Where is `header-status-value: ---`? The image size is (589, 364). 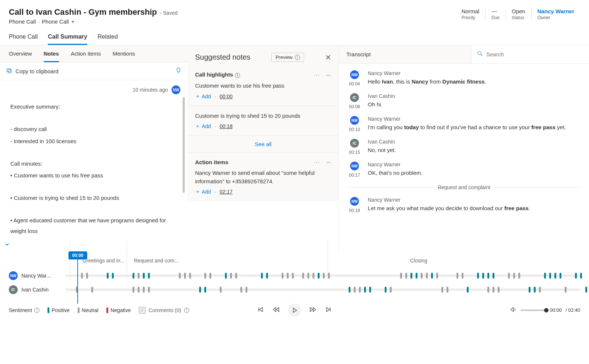 header-status-value: --- is located at coordinates (495, 11).